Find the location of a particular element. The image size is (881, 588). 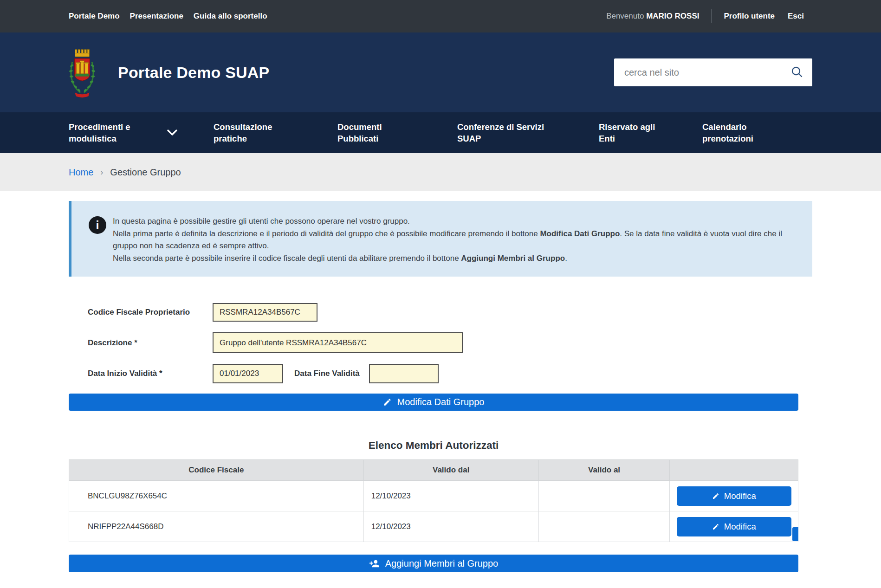

table-row: NRIFPP22A44S668D 12/10/2023 Modifica is located at coordinates (434, 527).